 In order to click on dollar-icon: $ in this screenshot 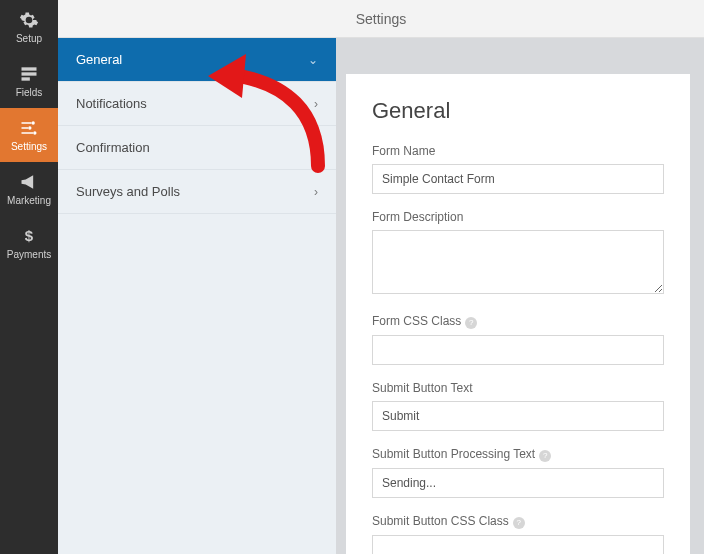, I will do `click(29, 236)`.